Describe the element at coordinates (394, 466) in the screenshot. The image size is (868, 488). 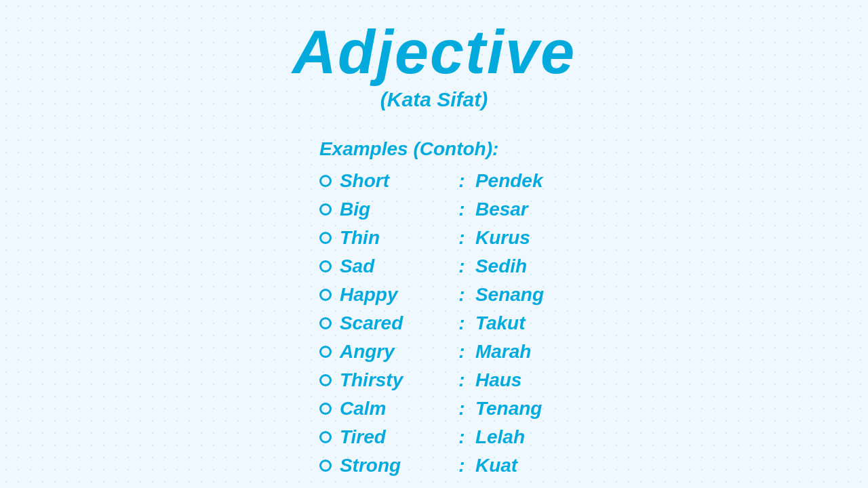
I see `english-word: Strong` at that location.